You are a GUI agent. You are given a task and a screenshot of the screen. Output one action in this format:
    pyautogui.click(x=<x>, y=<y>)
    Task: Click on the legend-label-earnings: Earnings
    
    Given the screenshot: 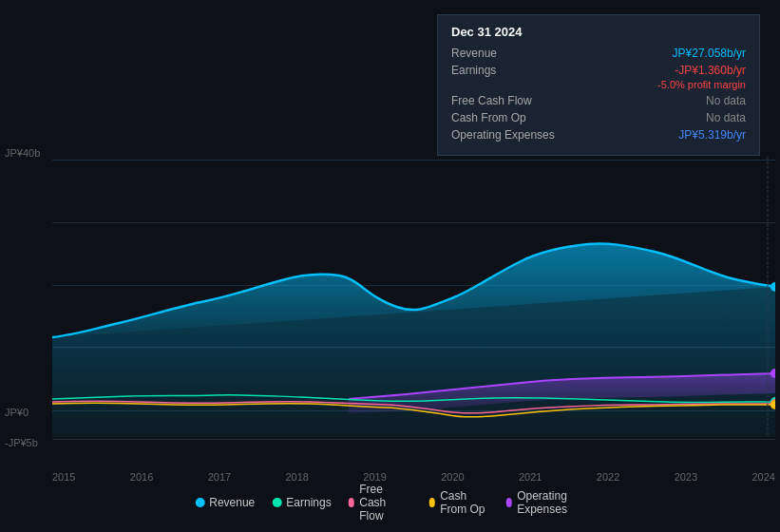 What is the action you would take?
    pyautogui.click(x=308, y=503)
    